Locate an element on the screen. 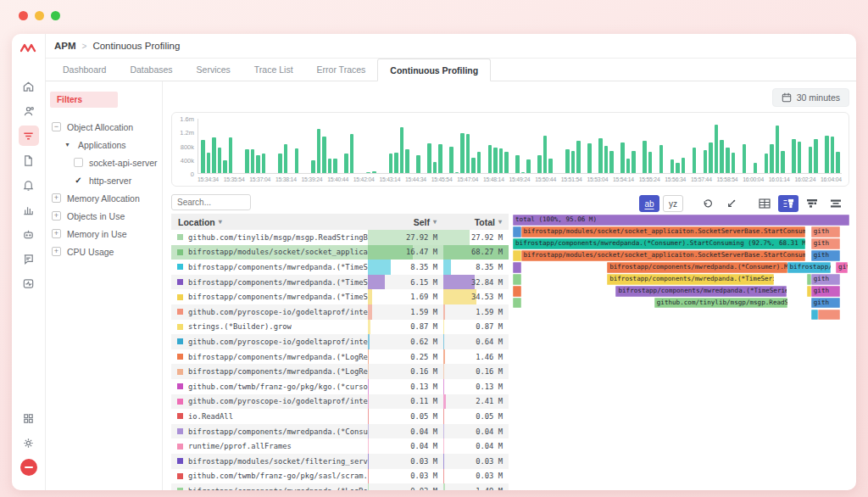 The width and height of the screenshot is (868, 497). table-row: github.com/tinylib/msgp/msgp.ReadStringB… is located at coordinates (340, 237).